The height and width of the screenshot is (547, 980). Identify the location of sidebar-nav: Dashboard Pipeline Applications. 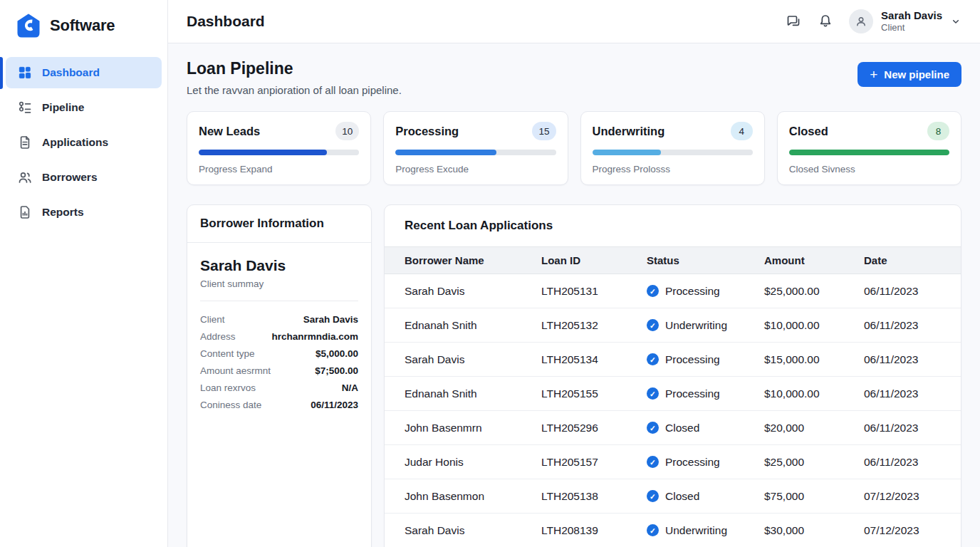
(84, 142).